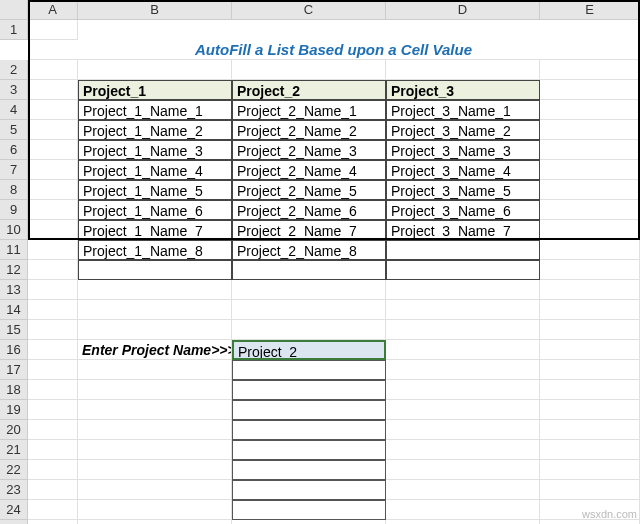  Describe the element at coordinates (463, 490) in the screenshot. I see `cell-d23` at that location.